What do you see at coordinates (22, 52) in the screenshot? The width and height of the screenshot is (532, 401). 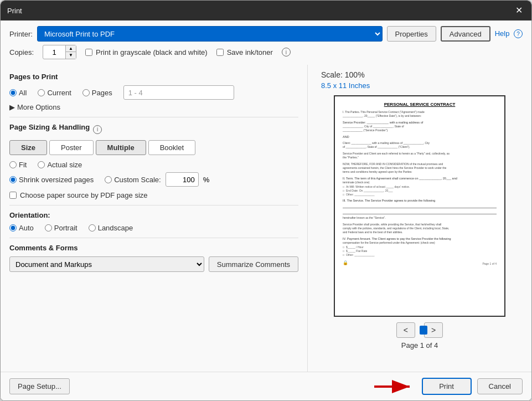 I see `copies-label: Copies:` at bounding box center [22, 52].